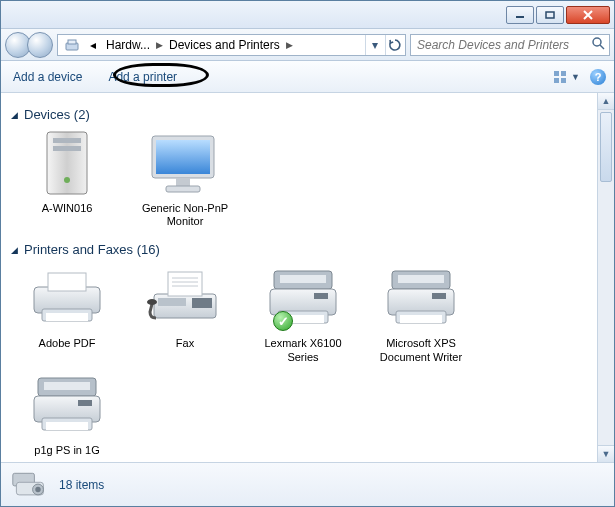  Describe the element at coordinates (185, 215) in the screenshot. I see `item-label: Generic Non-PnP Monitor` at that location.